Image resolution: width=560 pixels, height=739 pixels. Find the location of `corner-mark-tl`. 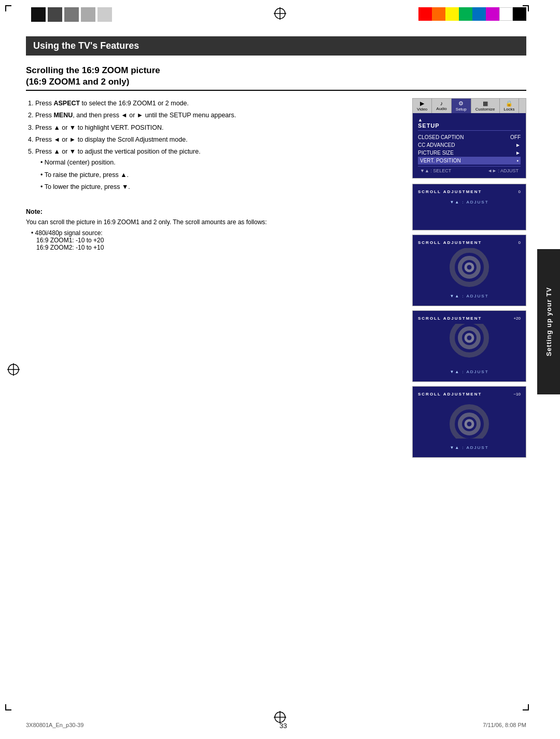

corner-mark-tl is located at coordinates (8, 8).